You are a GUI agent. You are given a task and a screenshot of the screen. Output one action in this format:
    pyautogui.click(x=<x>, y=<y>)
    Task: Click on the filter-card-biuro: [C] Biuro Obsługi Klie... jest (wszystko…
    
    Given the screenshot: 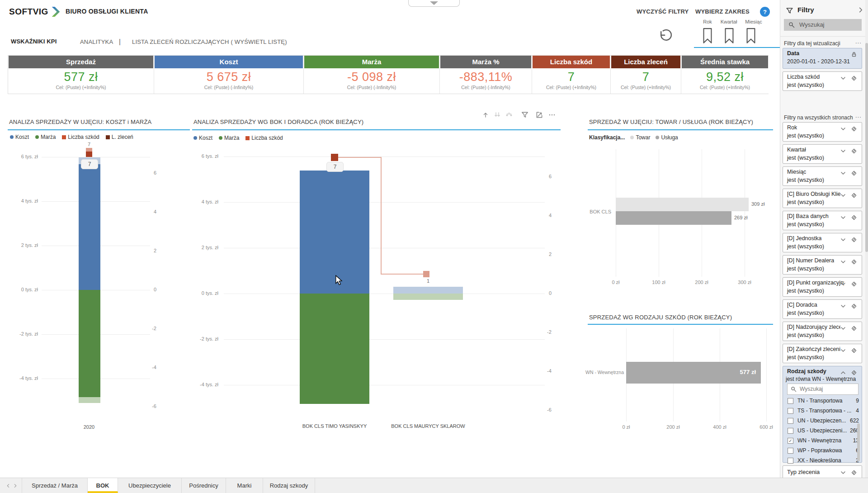 What is the action you would take?
    pyautogui.click(x=822, y=198)
    